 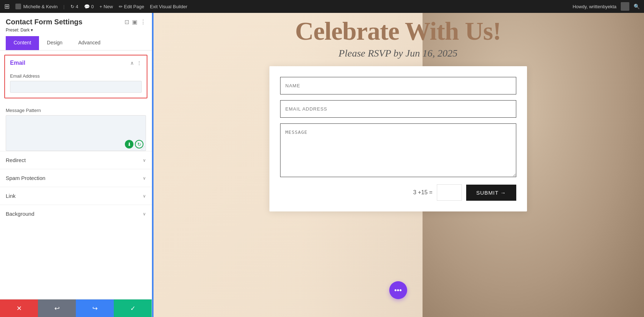 I want to click on collapsible-background: Background ∨, so click(x=76, y=214).